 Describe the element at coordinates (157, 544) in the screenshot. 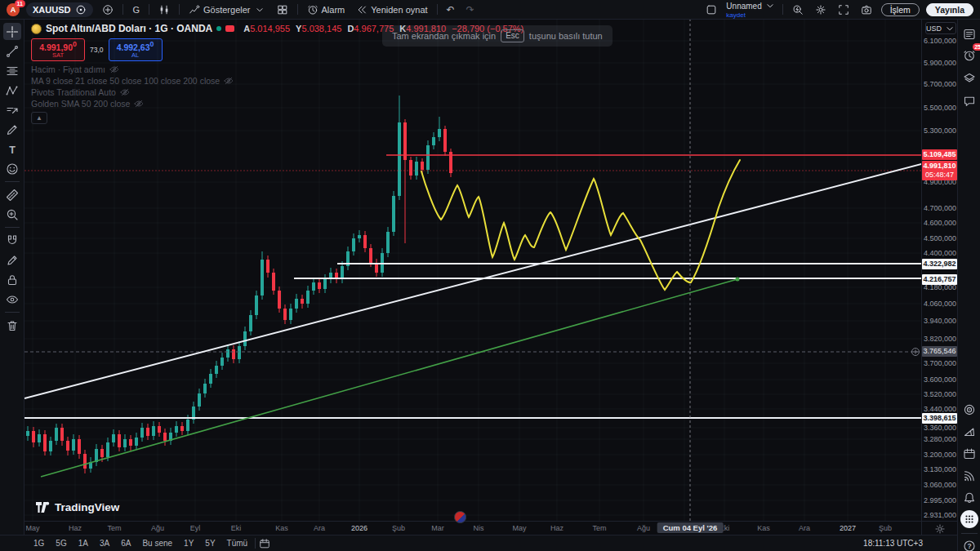

I see `range-button-bu-sene: Bu sene` at that location.